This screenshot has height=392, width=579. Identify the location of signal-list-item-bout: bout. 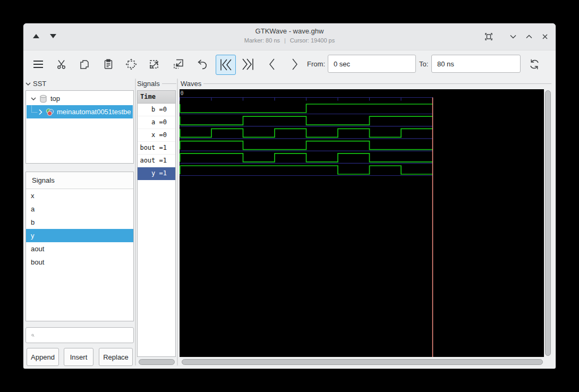
(80, 262).